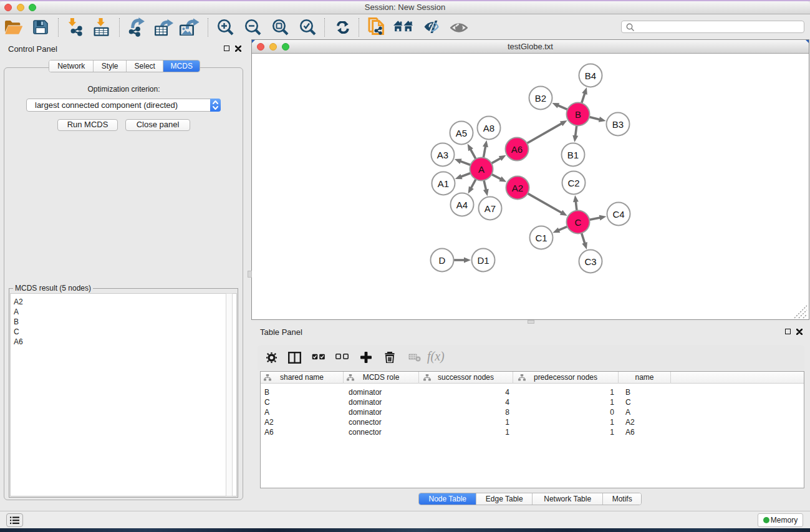 This screenshot has width=810, height=532. I want to click on svg-text: C2, so click(574, 183).